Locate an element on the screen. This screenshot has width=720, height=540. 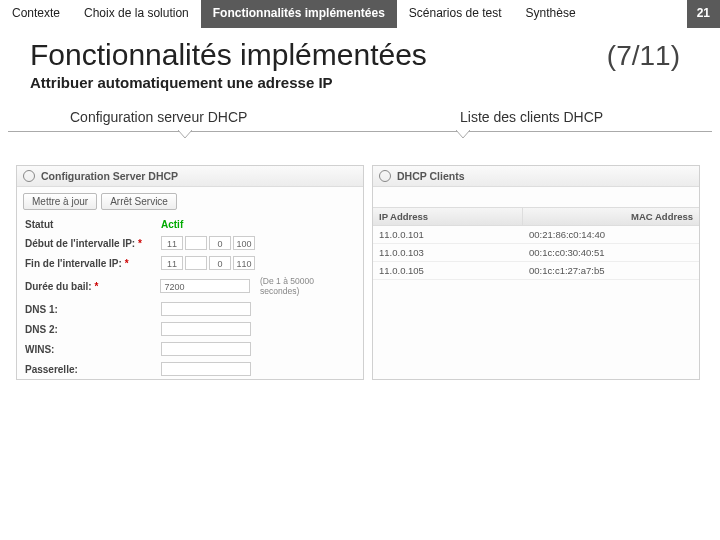
status-value: Actif is located at coordinates (172, 224).